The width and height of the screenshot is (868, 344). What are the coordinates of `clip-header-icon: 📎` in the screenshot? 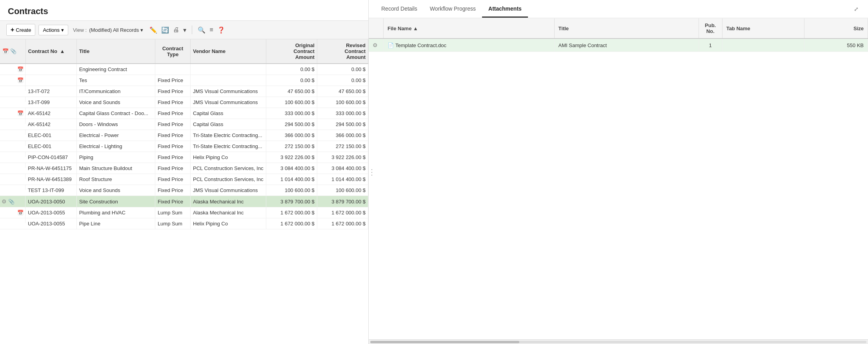 It's located at (13, 51).